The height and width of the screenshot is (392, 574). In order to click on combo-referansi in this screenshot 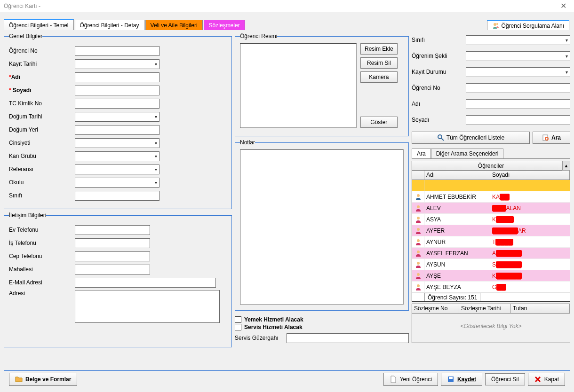, I will do `click(117, 169)`.